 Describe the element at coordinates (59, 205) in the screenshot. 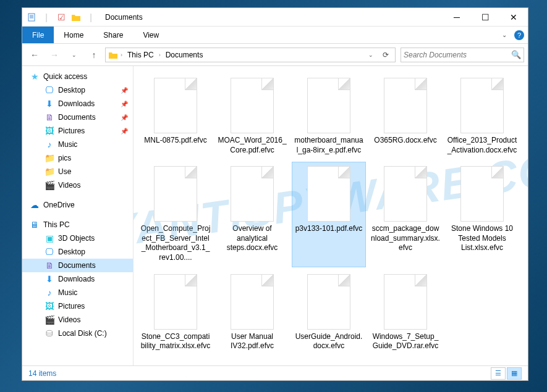

I see `sidebar-item-label: OneDrive` at that location.